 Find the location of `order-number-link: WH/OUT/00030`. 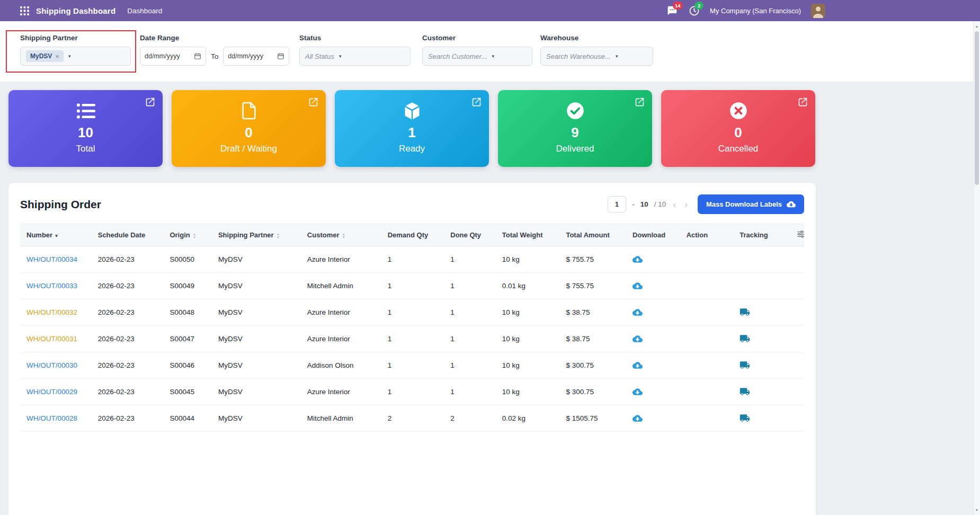

order-number-link: WH/OUT/00030 is located at coordinates (52, 366).